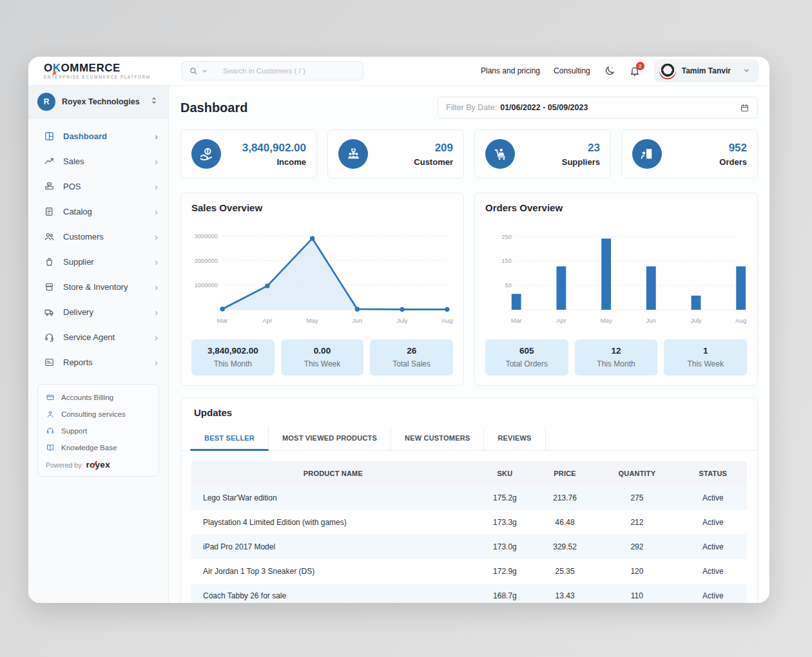  I want to click on updates-tab: REVIEWS, so click(514, 438).